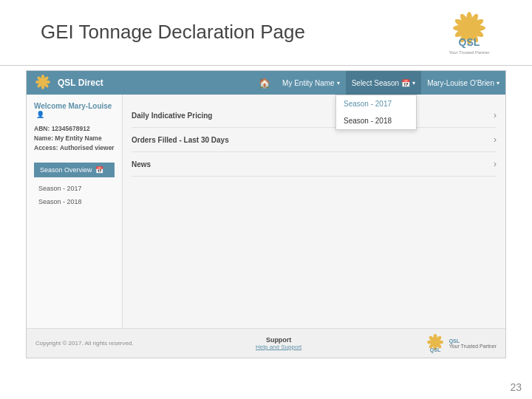  I want to click on svg-text: Your Trusted Partner, so click(468, 52).